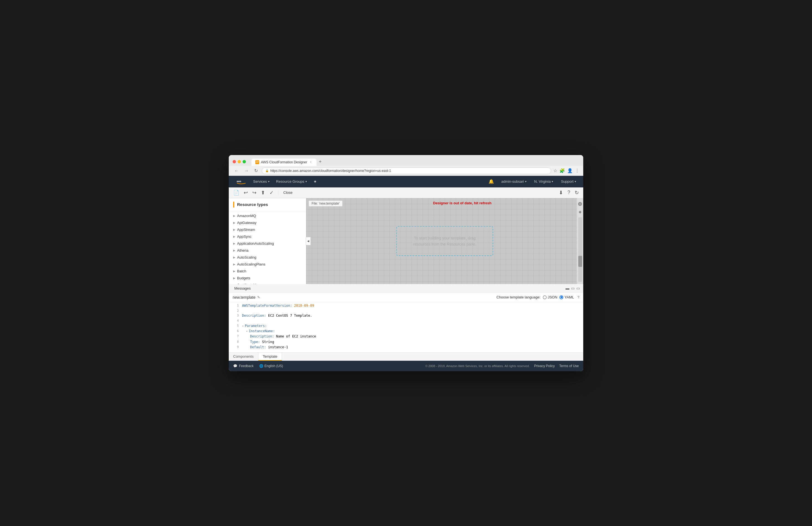 Image resolution: width=812 pixels, height=526 pixels. What do you see at coordinates (246, 192) in the screenshot?
I see `undo-button: ↩` at bounding box center [246, 192].